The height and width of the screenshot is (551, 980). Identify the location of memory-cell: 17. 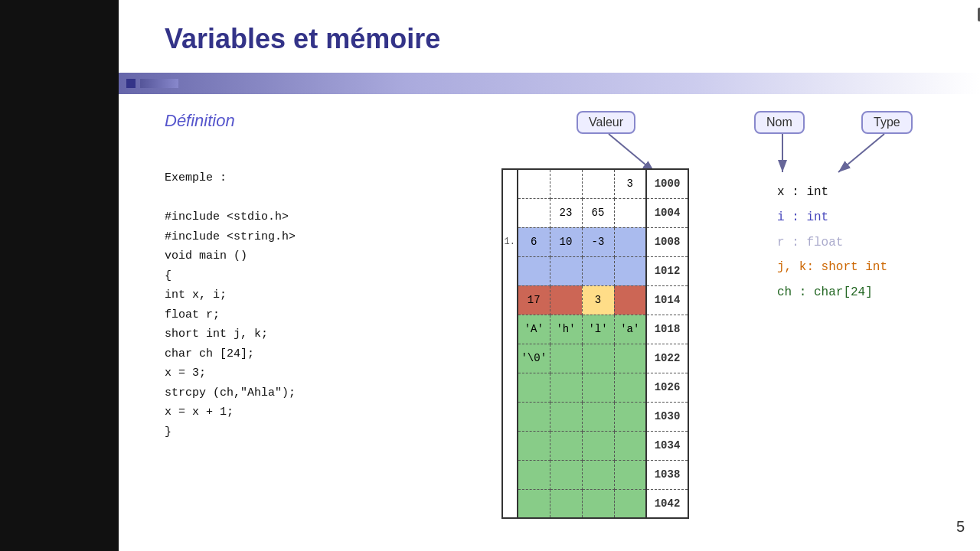
(534, 300).